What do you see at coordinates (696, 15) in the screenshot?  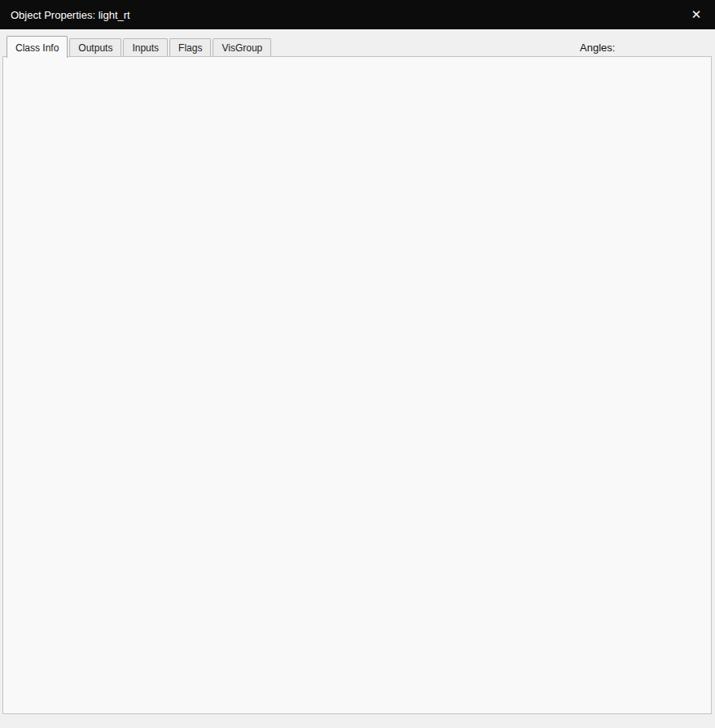 I see `close-button: ✕` at bounding box center [696, 15].